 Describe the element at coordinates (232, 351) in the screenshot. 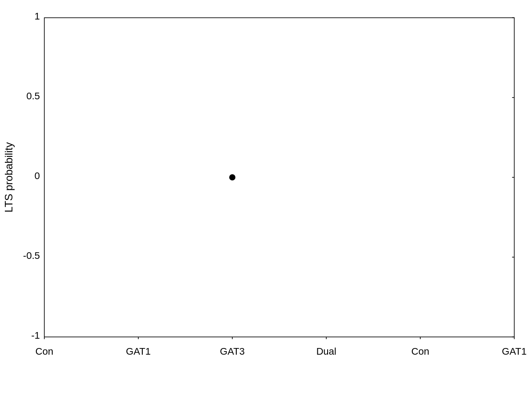

I see `x-label-gat3: GAT3` at that location.